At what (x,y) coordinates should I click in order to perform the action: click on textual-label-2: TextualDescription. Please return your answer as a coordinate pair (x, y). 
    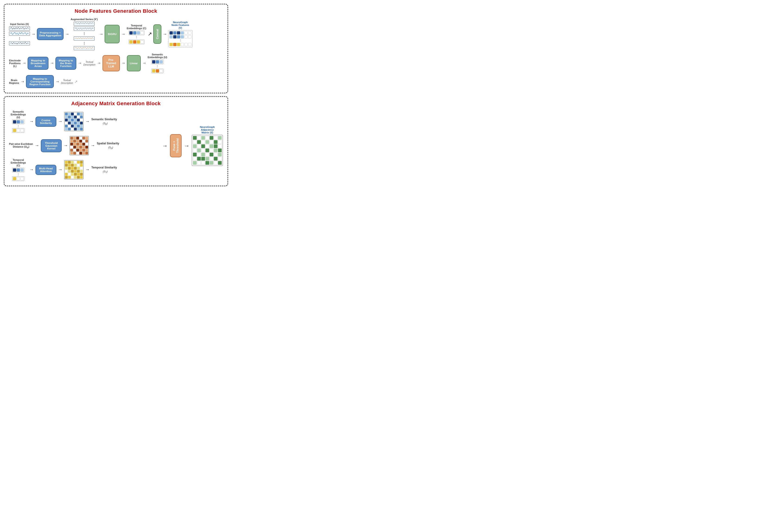
    Looking at the image, I should click on (67, 81).